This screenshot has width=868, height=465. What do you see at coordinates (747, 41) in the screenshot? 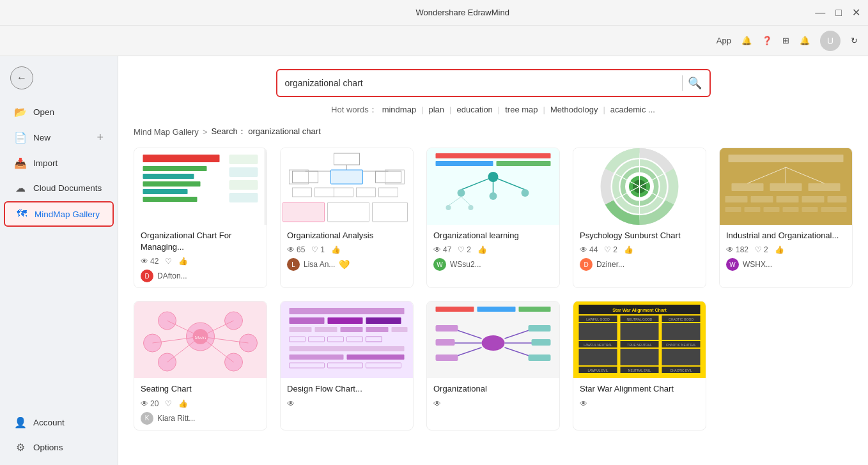
I see `notification-button: 🔔` at bounding box center [747, 41].